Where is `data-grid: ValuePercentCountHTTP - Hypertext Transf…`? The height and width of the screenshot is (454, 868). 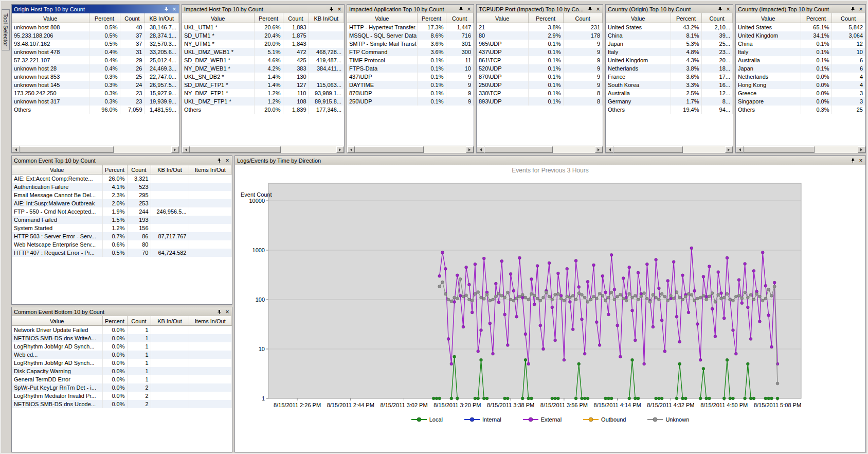 data-grid: ValuePercentCountHTTP - Hypertext Transf… is located at coordinates (410, 79).